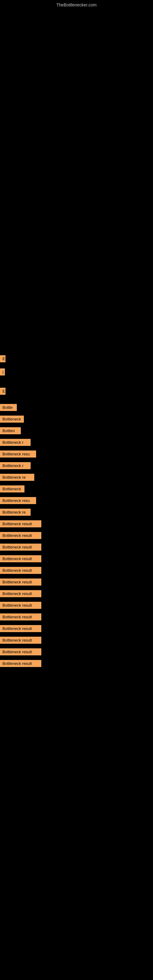  I want to click on site-title: TheBottlenecker.com, so click(76, 5).